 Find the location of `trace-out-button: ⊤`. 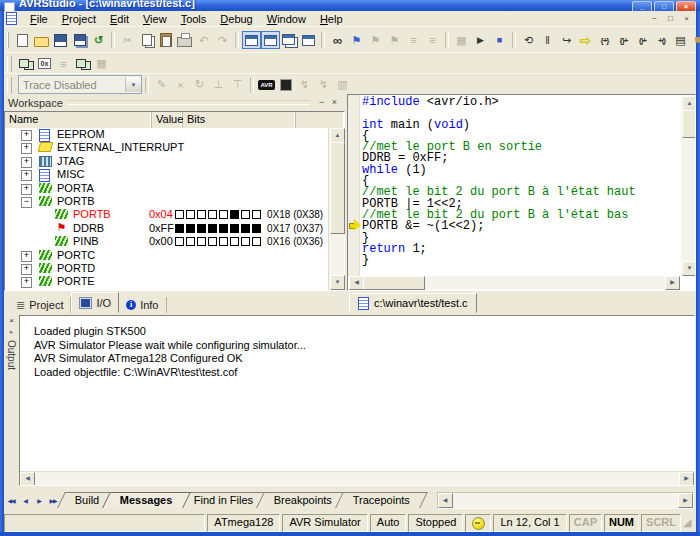

trace-out-button: ⊤ is located at coordinates (238, 85).